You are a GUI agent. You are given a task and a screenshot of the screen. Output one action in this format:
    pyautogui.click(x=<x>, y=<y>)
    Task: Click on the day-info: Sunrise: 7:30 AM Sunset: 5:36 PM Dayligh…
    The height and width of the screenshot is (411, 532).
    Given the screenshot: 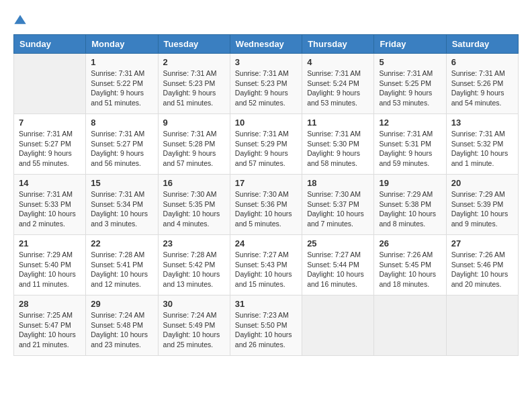 What is the action you would take?
    pyautogui.click(x=266, y=210)
    